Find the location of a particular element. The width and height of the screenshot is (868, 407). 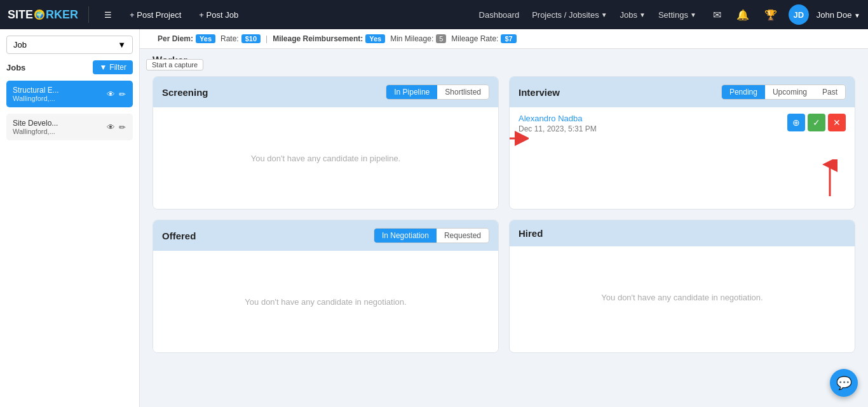

interview-tab-pending: Pending is located at coordinates (743, 92).